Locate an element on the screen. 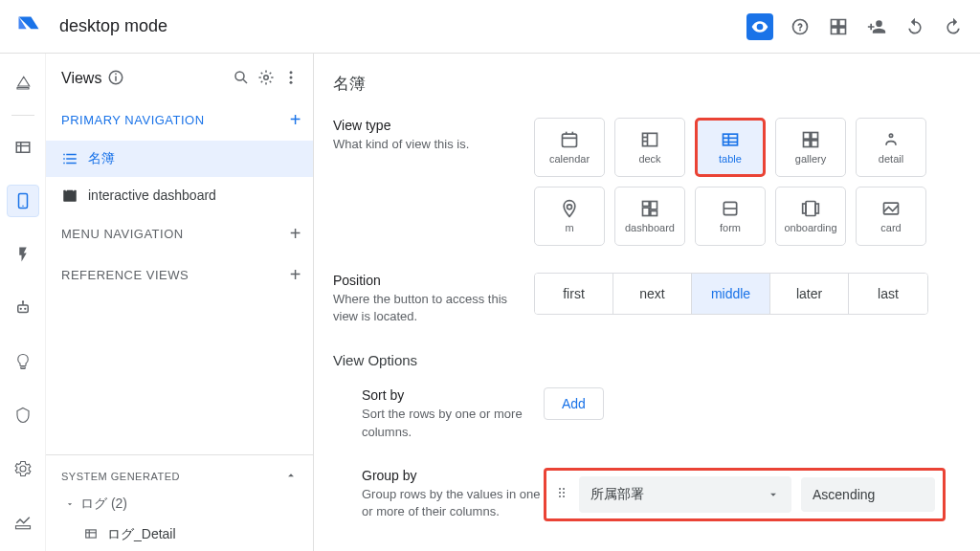 This screenshot has width=980, height=551. view-type-label: form is located at coordinates (730, 228).